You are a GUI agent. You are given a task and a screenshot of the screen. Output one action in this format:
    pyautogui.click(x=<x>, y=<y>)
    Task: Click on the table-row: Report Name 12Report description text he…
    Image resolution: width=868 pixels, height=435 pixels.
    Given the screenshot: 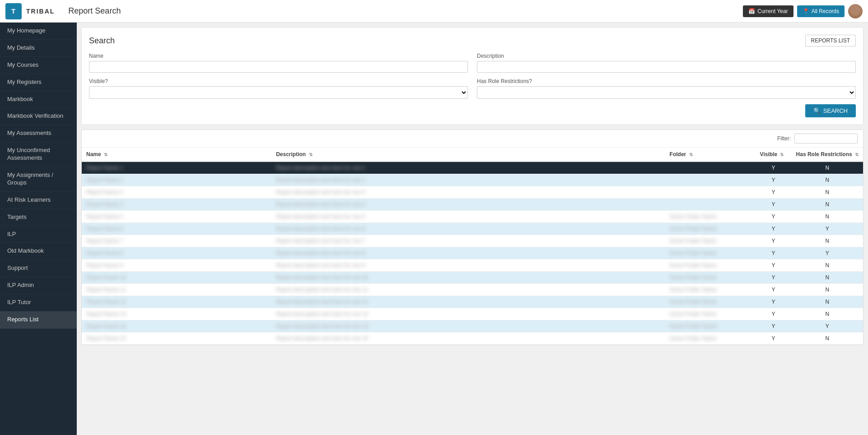 What is the action you would take?
    pyautogui.click(x=472, y=302)
    